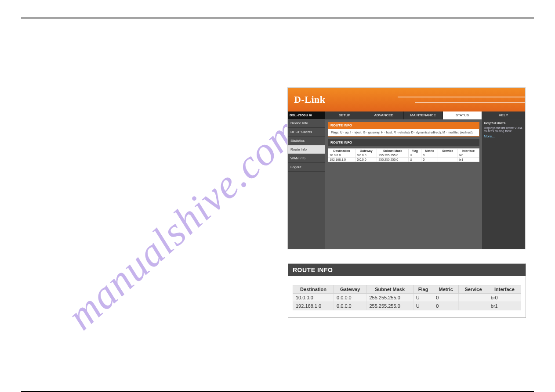  What do you see at coordinates (474, 290) in the screenshot?
I see `th-service: Service` at bounding box center [474, 290].